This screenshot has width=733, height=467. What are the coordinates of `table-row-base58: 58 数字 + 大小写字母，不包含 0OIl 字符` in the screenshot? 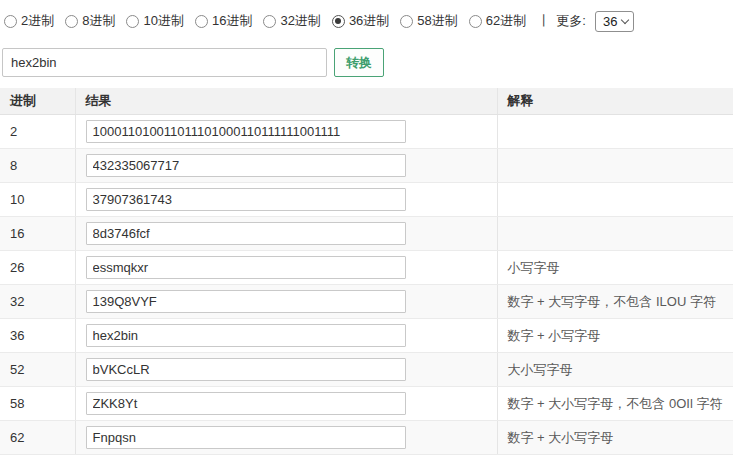 It's located at (366, 404).